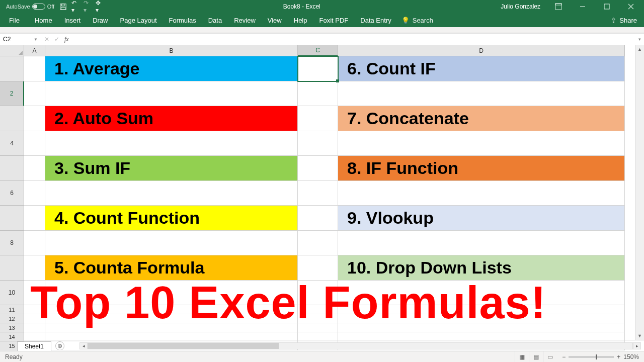 This screenshot has width=644, height=362. Describe the element at coordinates (35, 319) in the screenshot. I see `cell-r11-c0` at that location.